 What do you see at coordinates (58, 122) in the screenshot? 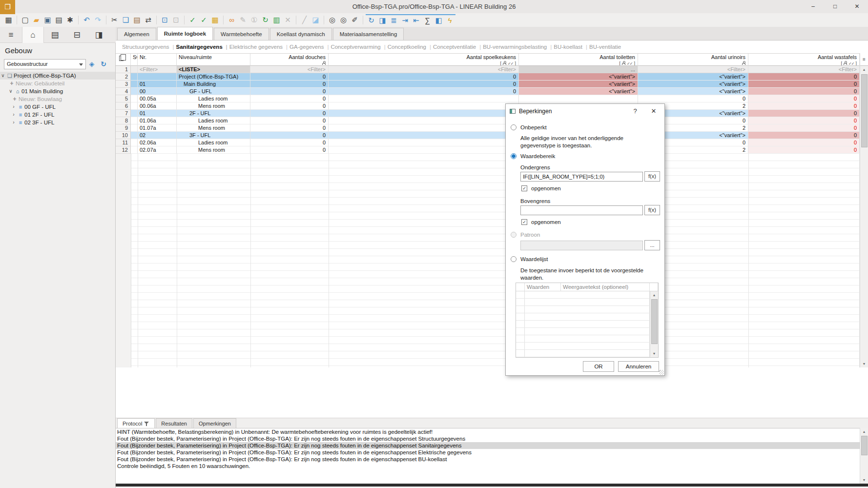
I see `tree-item-floor-02: › ≡ 02 3F - UFL` at bounding box center [58, 122].